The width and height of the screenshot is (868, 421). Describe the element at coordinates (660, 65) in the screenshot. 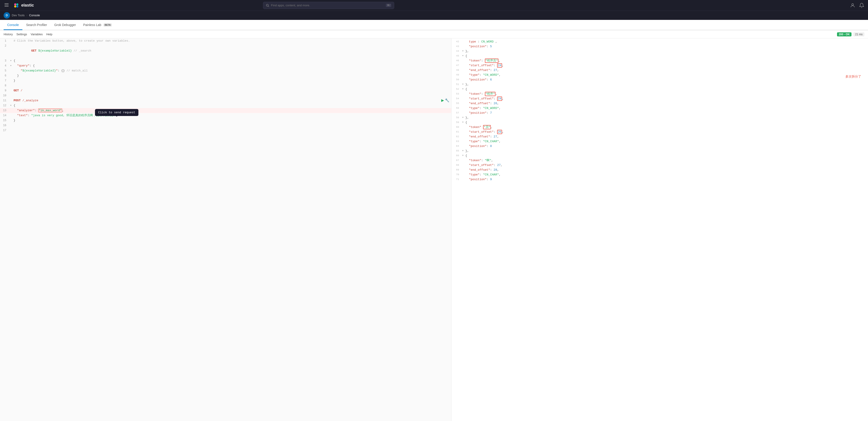

I see `resp-line-47: 47 "start_offset": 24,` at that location.